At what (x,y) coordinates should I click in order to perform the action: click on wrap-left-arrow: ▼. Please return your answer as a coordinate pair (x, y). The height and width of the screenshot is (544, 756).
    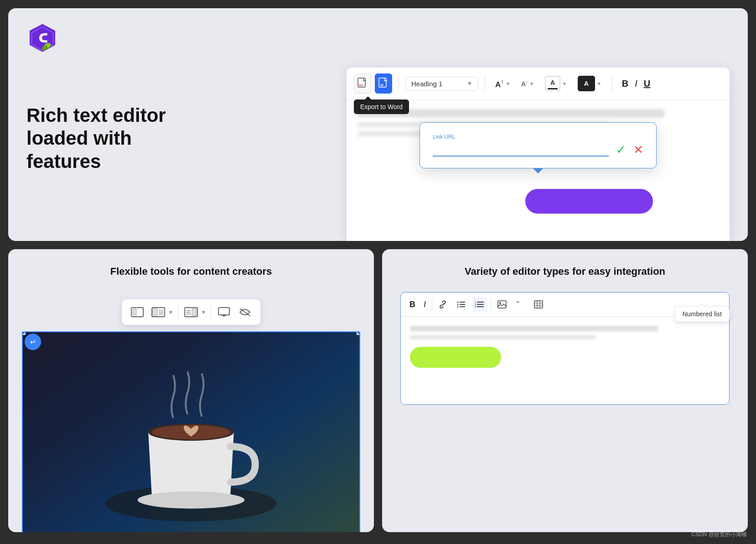
    Looking at the image, I should click on (171, 312).